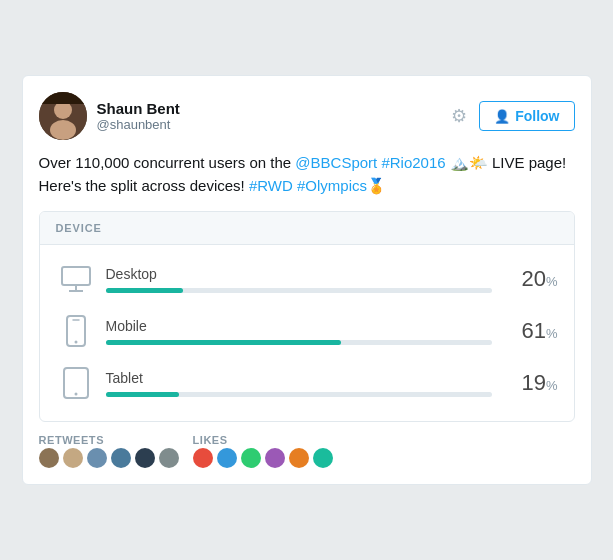 This screenshot has width=613, height=560. What do you see at coordinates (336, 162) in the screenshot?
I see `mention-bbcsport: @BBCSport` at bounding box center [336, 162].